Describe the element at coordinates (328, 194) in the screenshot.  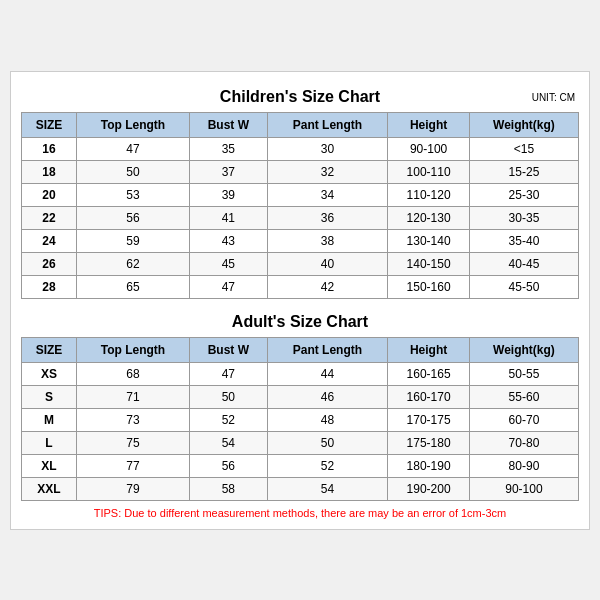
I see `table-cell: 34` at that location.